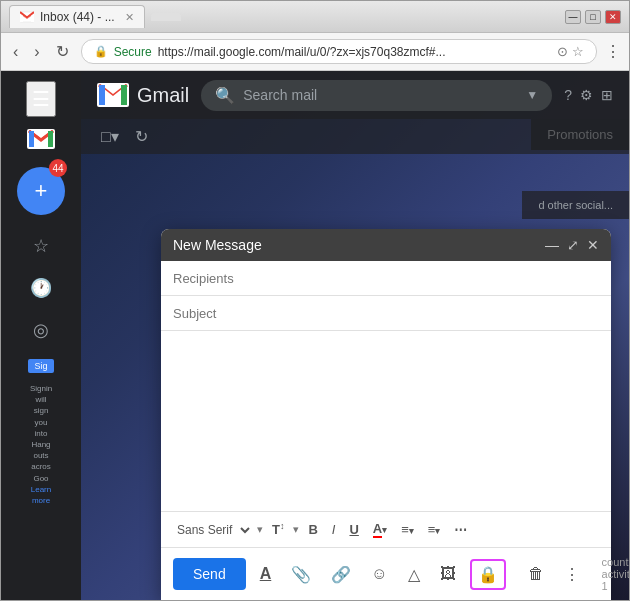 The width and height of the screenshot is (630, 601). I want to click on tab-title: Inbox (44) - ..., so click(78, 17).